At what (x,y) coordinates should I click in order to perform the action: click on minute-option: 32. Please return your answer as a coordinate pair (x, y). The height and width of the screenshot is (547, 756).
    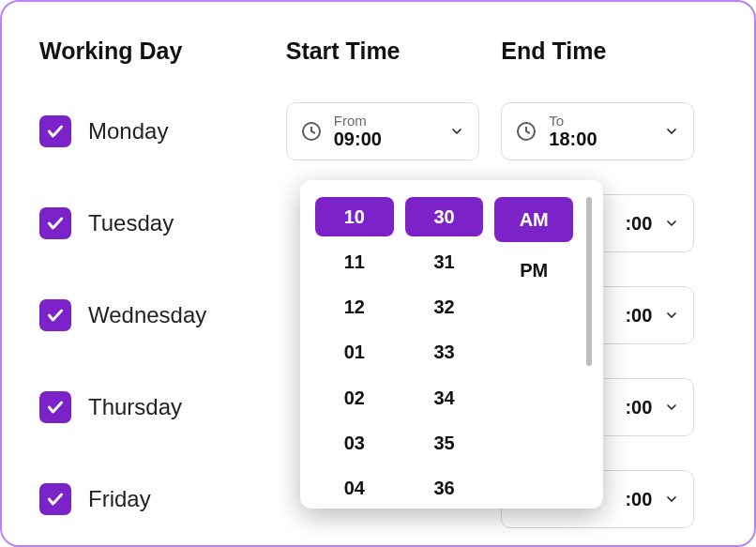
    Looking at the image, I should click on (445, 308).